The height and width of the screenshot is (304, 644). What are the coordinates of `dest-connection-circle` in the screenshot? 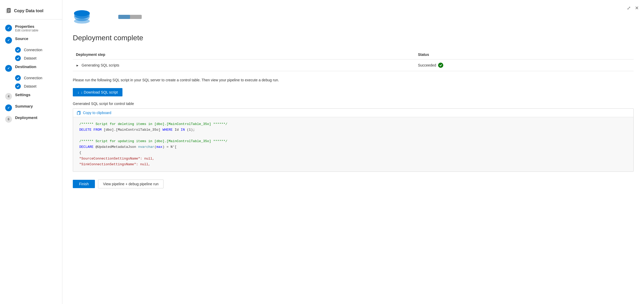 It's located at (18, 78).